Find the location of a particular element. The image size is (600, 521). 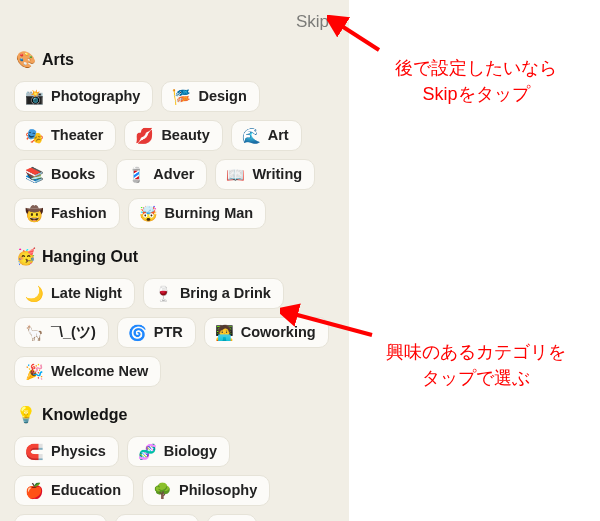

chip-label: Art is located at coordinates (278, 136).